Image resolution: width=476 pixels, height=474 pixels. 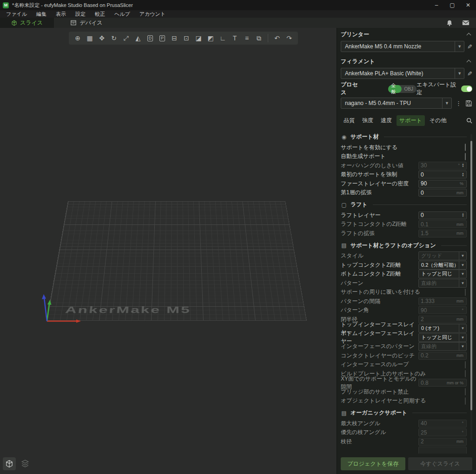 I want to click on expert-settings-toggle, so click(x=467, y=89).